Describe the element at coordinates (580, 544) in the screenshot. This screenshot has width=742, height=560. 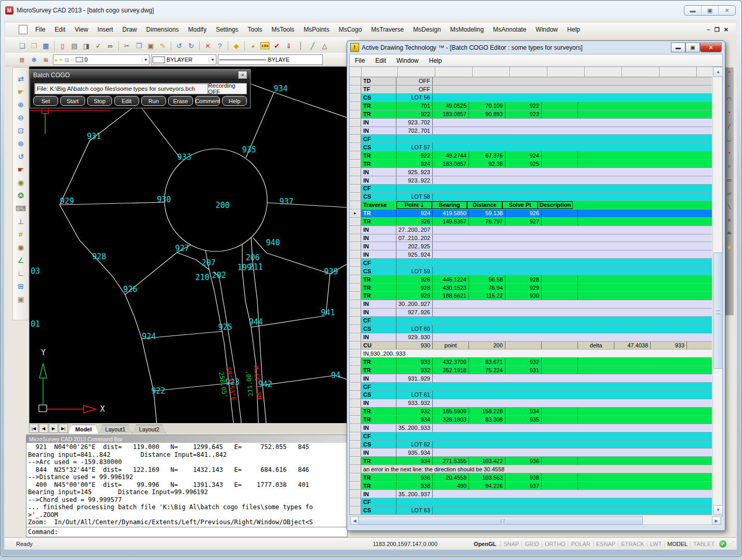
I see `status-polar-toggle: POLAR` at that location.